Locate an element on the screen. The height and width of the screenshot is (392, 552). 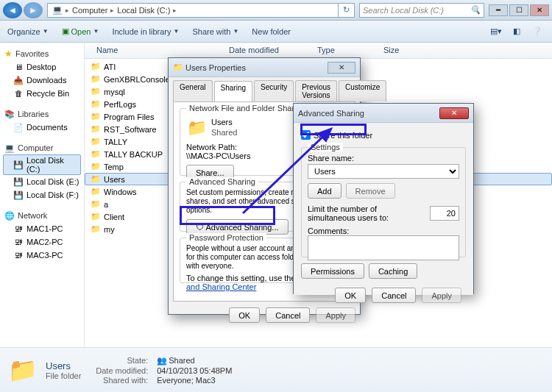
nav-drive-e: Local Disk (E:) is located at coordinates (42, 182).